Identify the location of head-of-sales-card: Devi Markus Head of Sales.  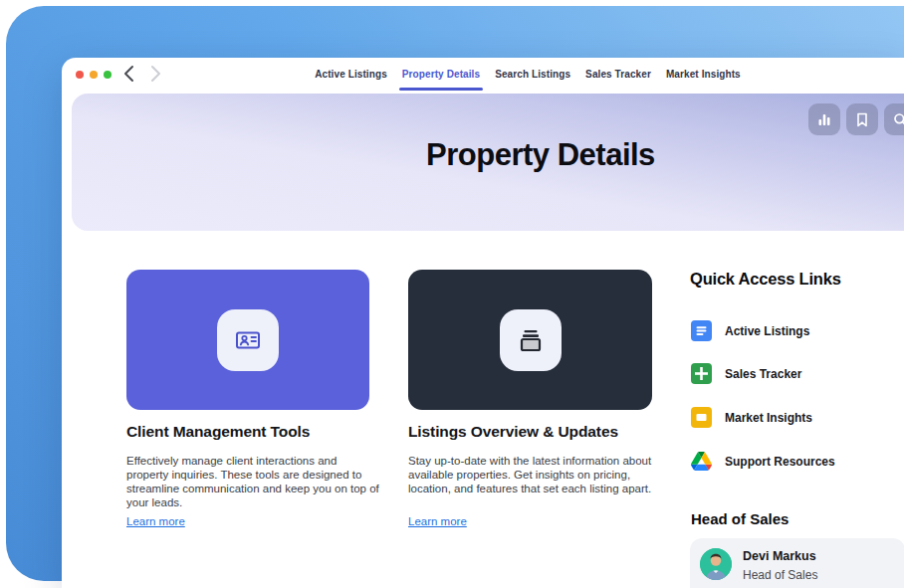
(796, 563).